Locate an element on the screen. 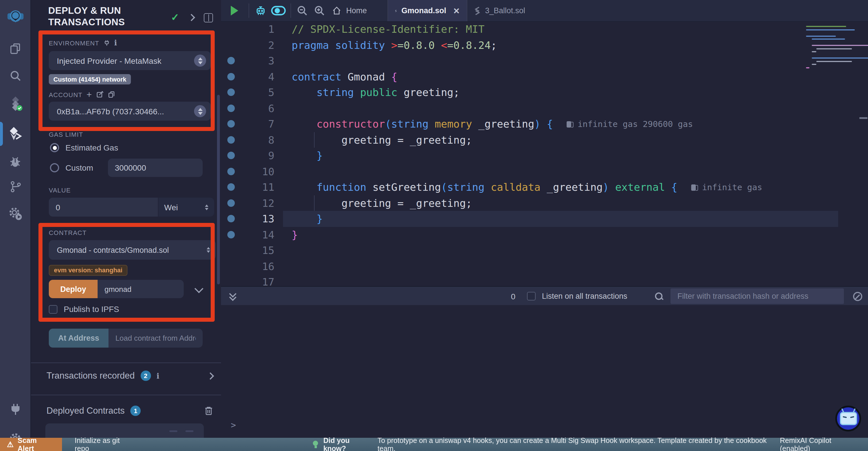 Image resolution: width=868 pixels, height=451 pixels. code-line-15: 15 is located at coordinates (545, 250).